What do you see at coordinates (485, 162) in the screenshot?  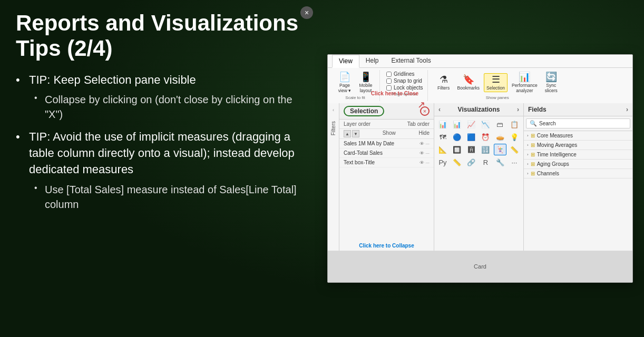 I see `viz-r-visual: R` at bounding box center [485, 162].